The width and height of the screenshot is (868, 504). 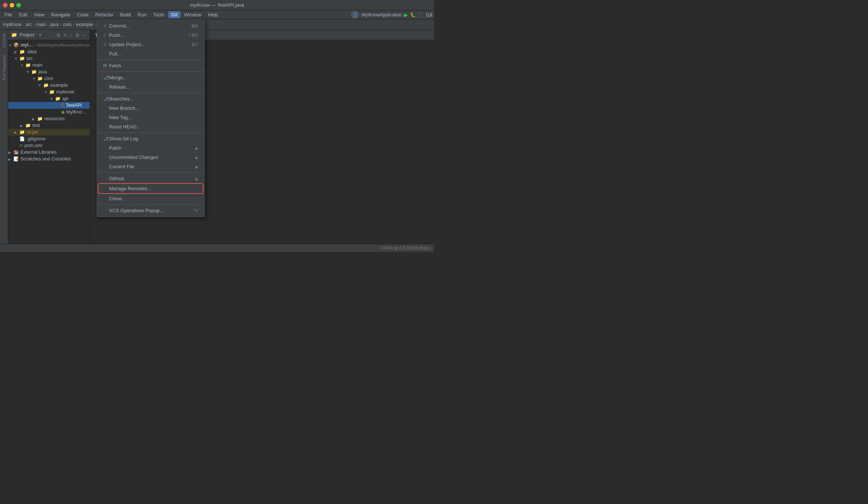 I want to click on locate-file-button: ⊕, so click(x=58, y=35).